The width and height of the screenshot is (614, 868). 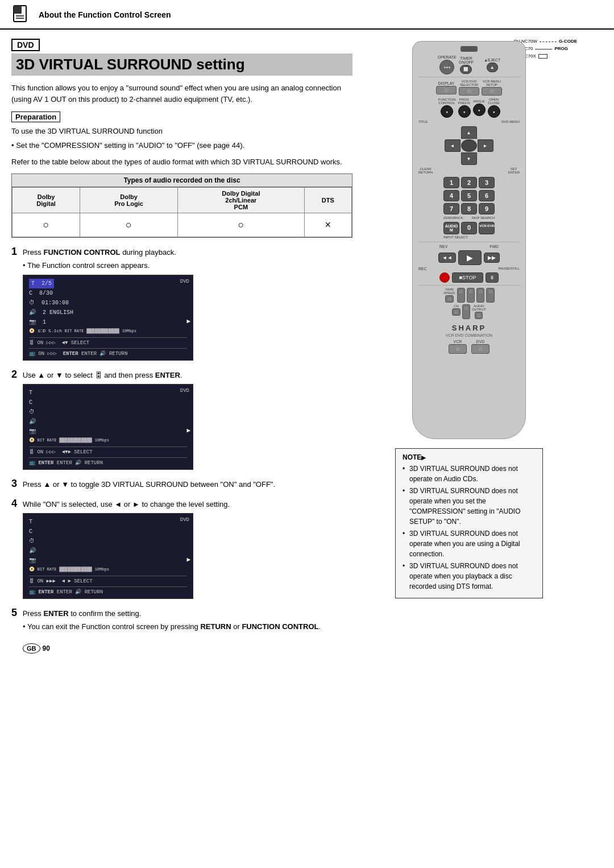 I want to click on tape-button: □, so click(x=449, y=299).